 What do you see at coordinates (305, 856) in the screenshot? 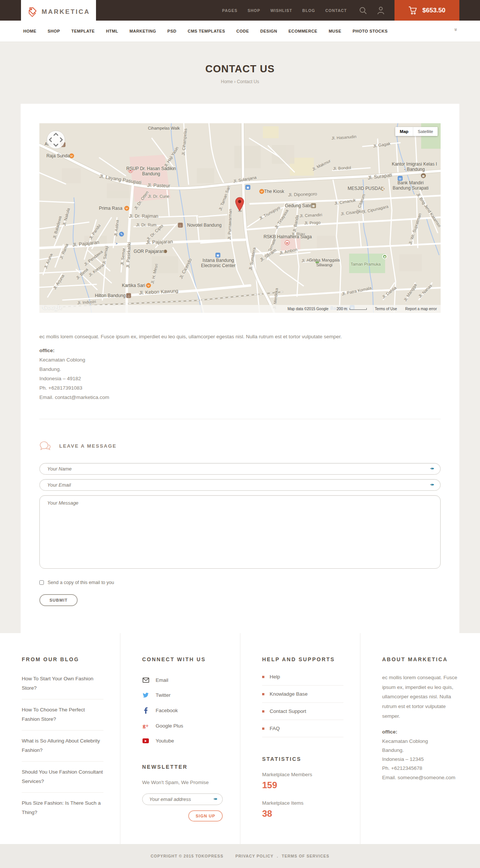
I see `terms-of-services-link: TERMS OF SERVICES` at bounding box center [305, 856].